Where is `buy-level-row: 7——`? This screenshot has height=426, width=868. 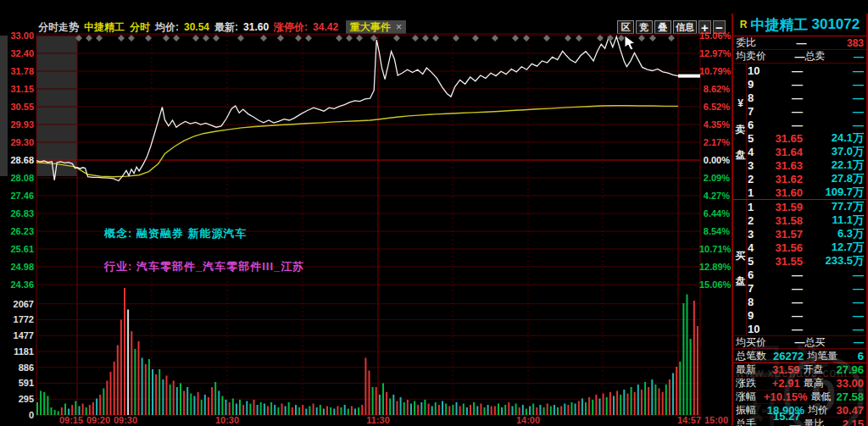
buy-level-row: 7—— is located at coordinates (800, 288).